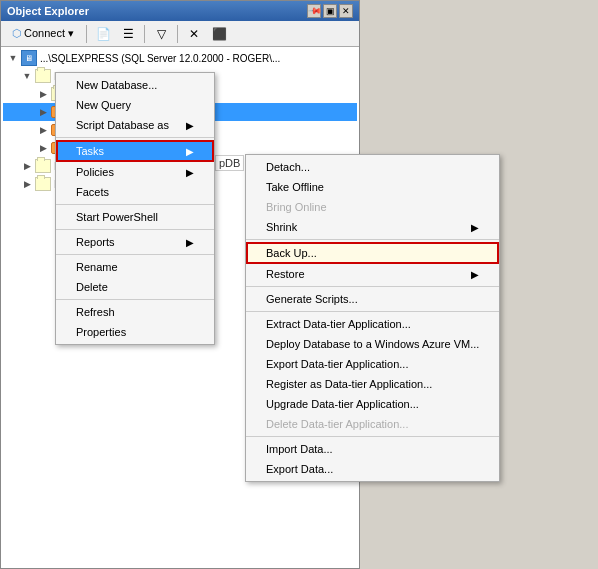 The height and width of the screenshot is (569, 598). Describe the element at coordinates (330, 11) in the screenshot. I see `undock-button: ▣` at that location.